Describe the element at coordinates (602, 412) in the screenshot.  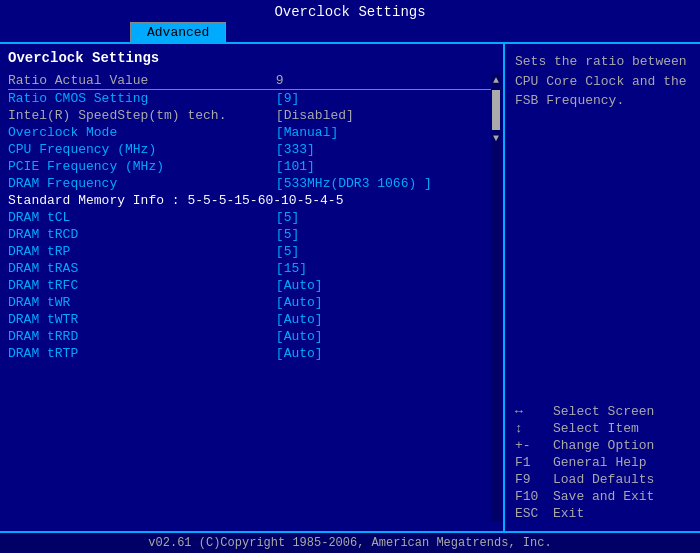
I see `key-row-select-screen: ↔ Select Screen` at that location.